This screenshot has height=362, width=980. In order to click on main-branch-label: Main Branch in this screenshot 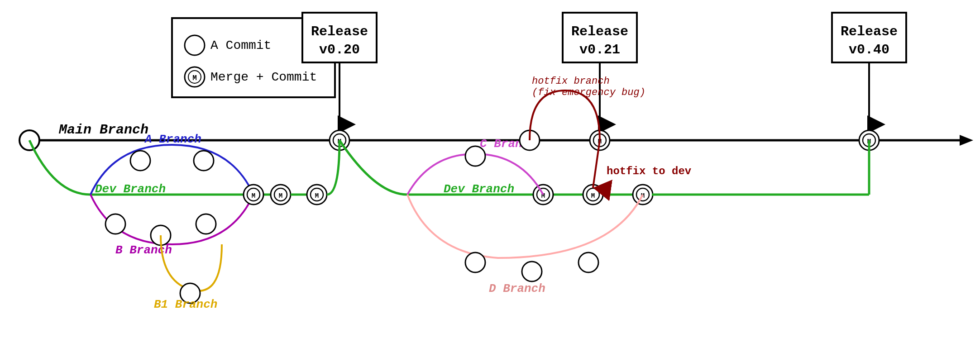, I will do `click(103, 130)`.